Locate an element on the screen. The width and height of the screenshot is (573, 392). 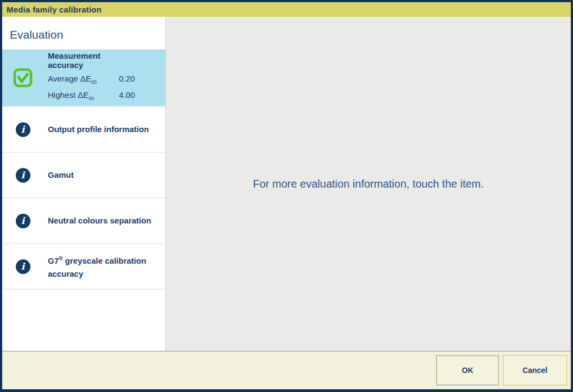
item-label: Measurement accuracy is located at coordinates (91, 60).